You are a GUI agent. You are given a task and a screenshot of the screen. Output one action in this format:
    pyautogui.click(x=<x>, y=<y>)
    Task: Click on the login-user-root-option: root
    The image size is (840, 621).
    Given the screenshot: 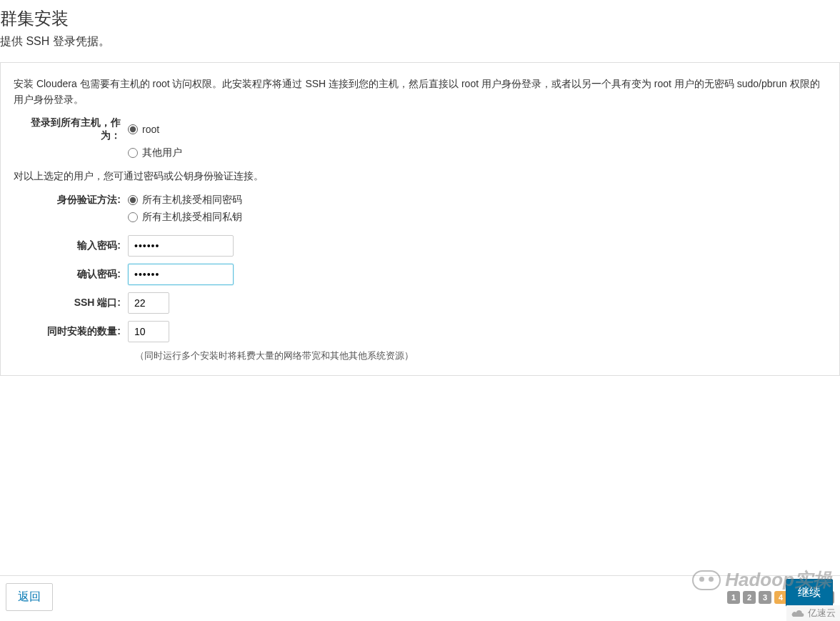 What is the action you would take?
    pyautogui.click(x=144, y=129)
    